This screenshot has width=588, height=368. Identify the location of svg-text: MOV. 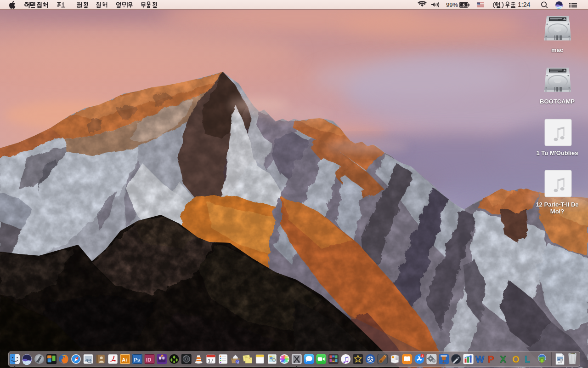
(560, 363).